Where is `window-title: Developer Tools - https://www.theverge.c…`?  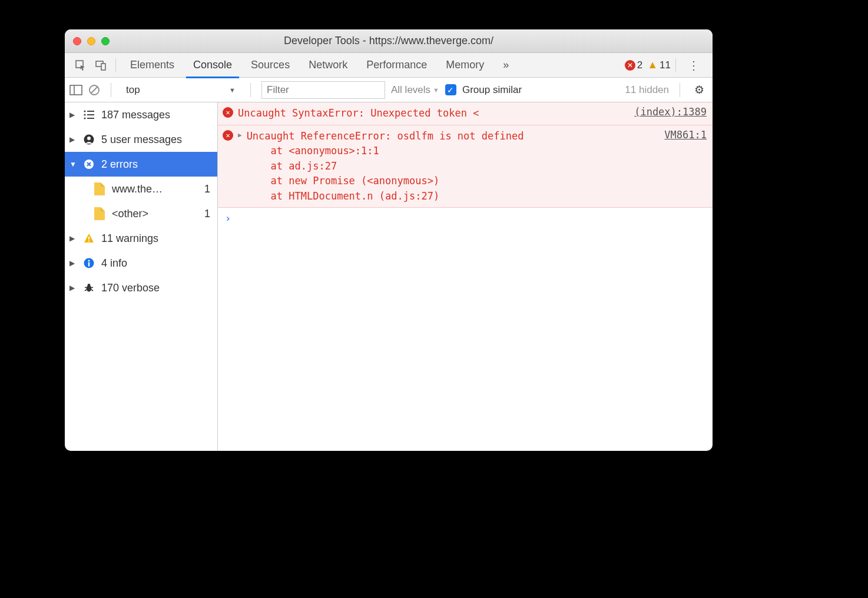
window-title: Developer Tools - https://www.theverge.c… is located at coordinates (389, 41).